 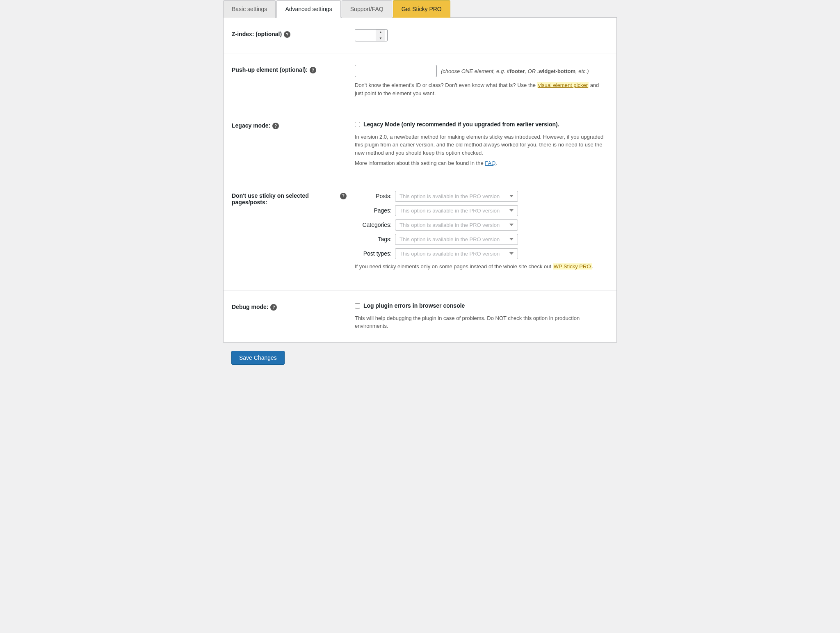 What do you see at coordinates (482, 71) in the screenshot?
I see `pushup-input-row: (choose ONE element, e.g. #footer, OR .w…` at bounding box center [482, 71].